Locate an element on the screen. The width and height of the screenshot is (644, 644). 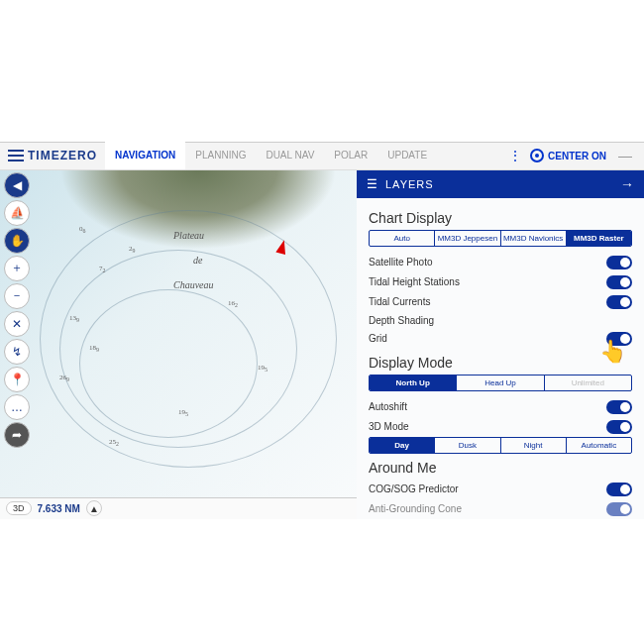
chart-label-chauveau: Chauveau is located at coordinates (194, 285).